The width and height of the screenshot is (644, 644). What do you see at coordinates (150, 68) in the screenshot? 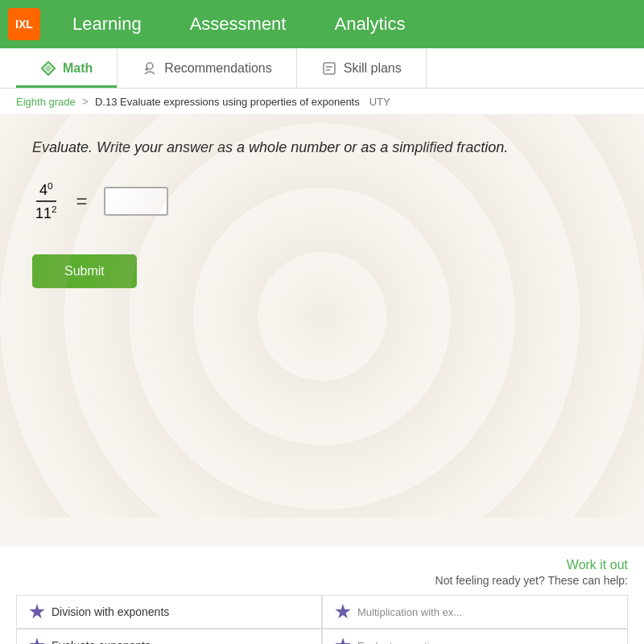
I see `recommendations-icon` at bounding box center [150, 68].